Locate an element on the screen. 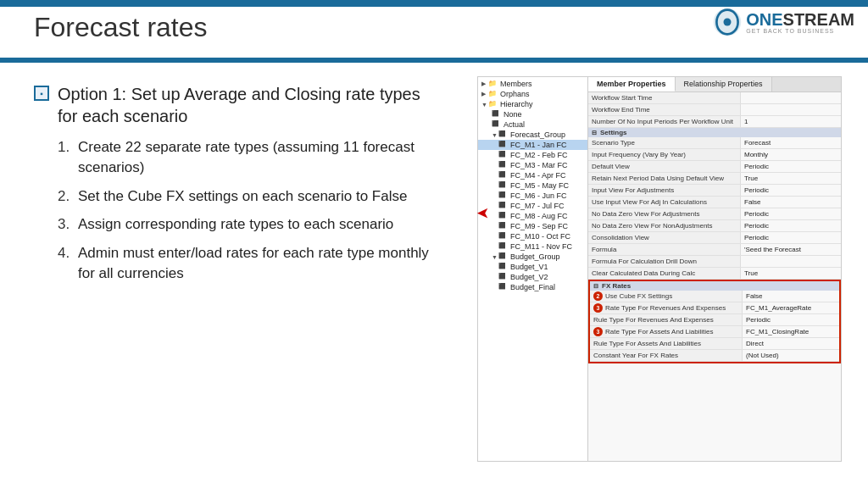 The width and height of the screenshot is (868, 488). prop-label: Retain Next Period Data Using Default Vi… is located at coordinates (665, 178).